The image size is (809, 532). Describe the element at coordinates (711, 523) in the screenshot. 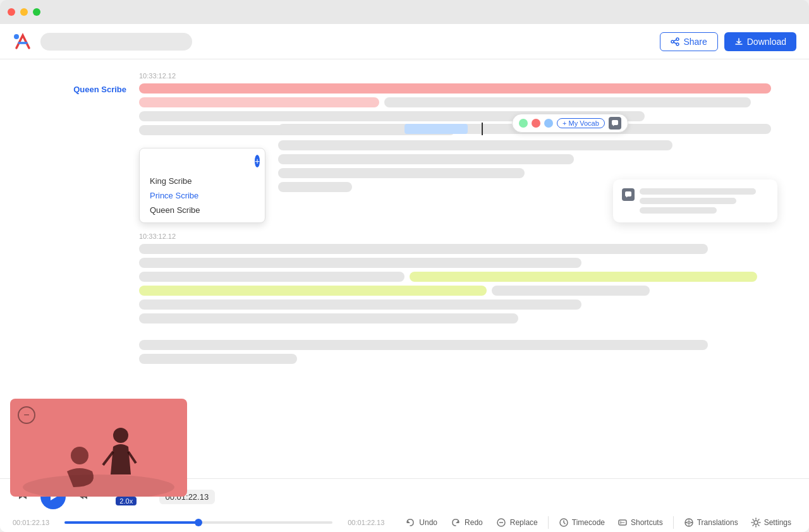

I see `translations-button: Translations` at that location.